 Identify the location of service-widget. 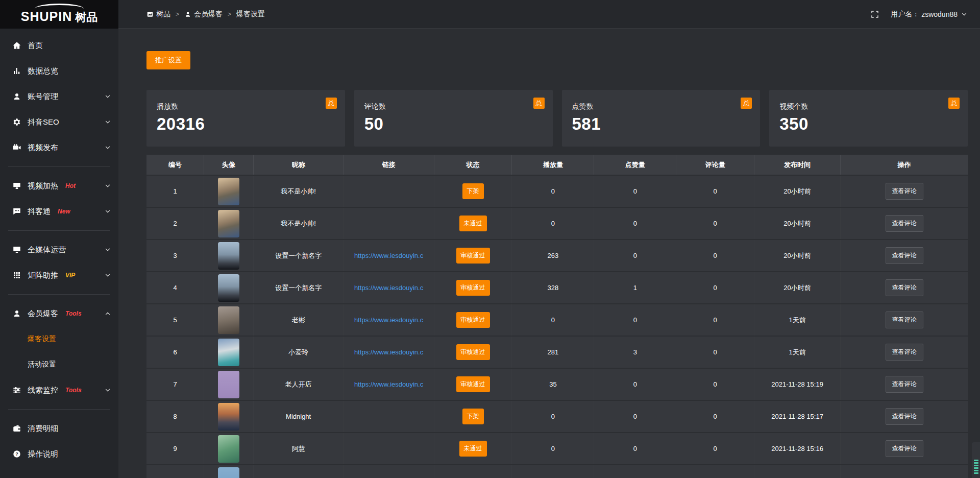
(976, 460).